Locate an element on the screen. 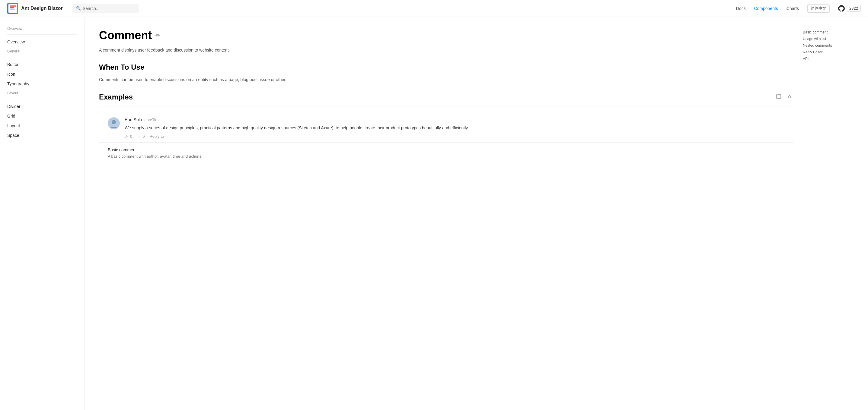 The image size is (868, 410). debug-button is located at coordinates (789, 97).